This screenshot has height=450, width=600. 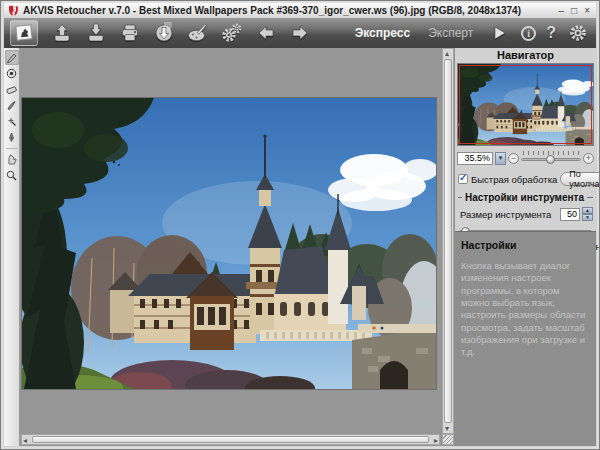 What do you see at coordinates (448, 241) in the screenshot?
I see `vertical-scrollbar: ▴ ▾` at bounding box center [448, 241].